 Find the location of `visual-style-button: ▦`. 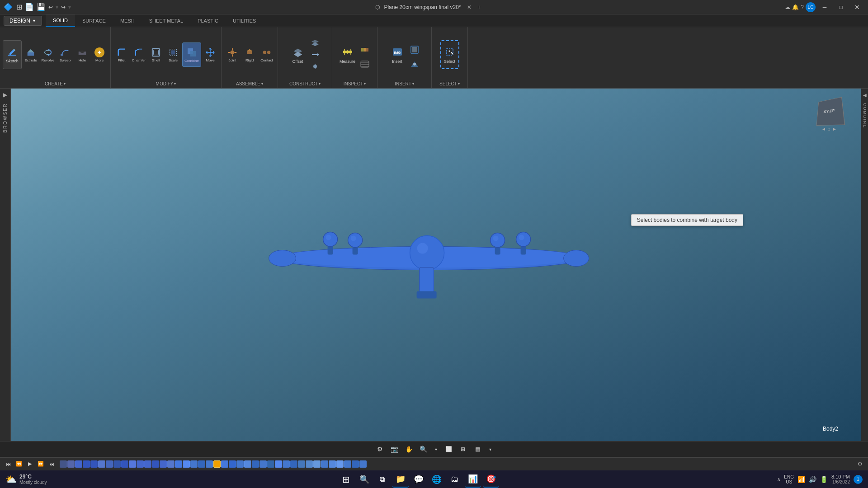

visual-style-button: ▦ is located at coordinates (477, 449).